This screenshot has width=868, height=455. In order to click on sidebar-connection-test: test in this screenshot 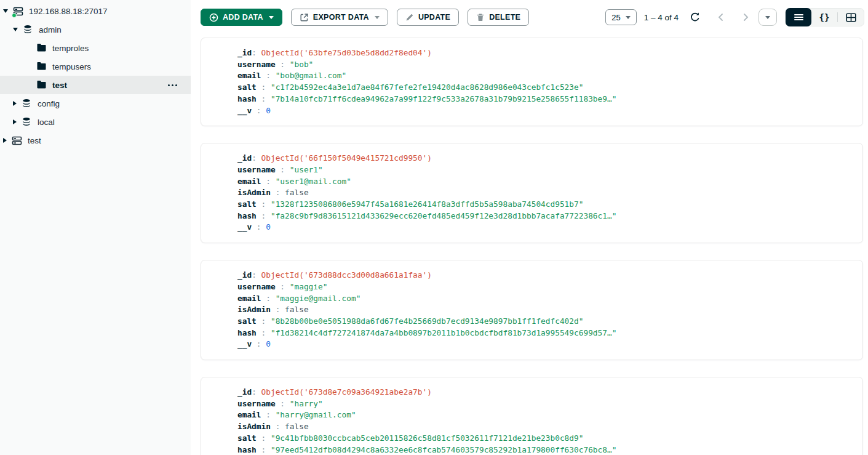, I will do `click(95, 140)`.